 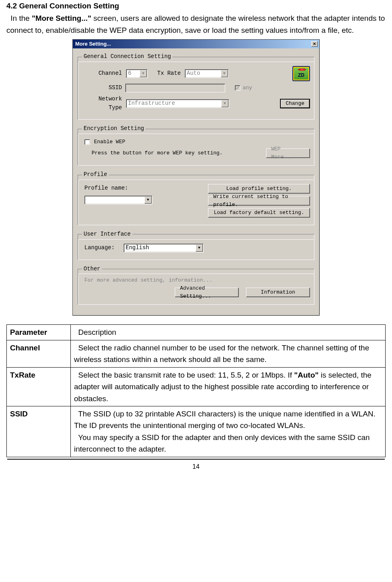 What do you see at coordinates (110, 142) in the screenshot?
I see `enable-wep-label: Enable WEP` at bounding box center [110, 142].